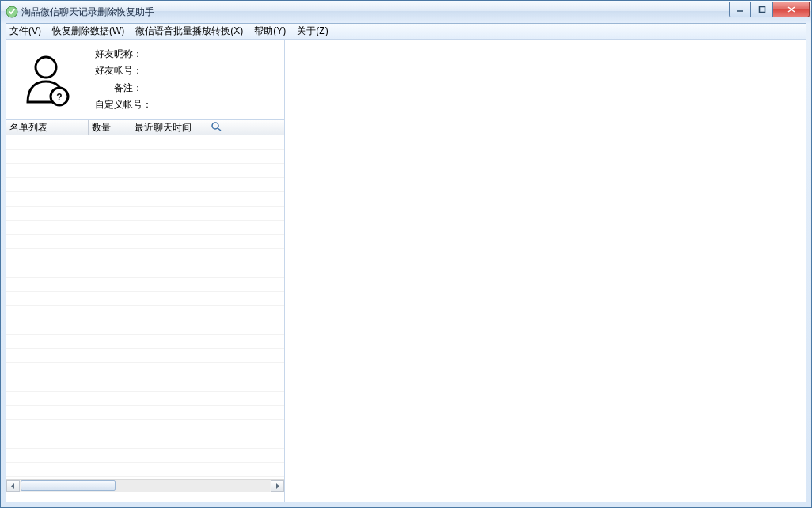 The width and height of the screenshot is (812, 508). I want to click on nickname-label: 好友昵称：, so click(187, 54).